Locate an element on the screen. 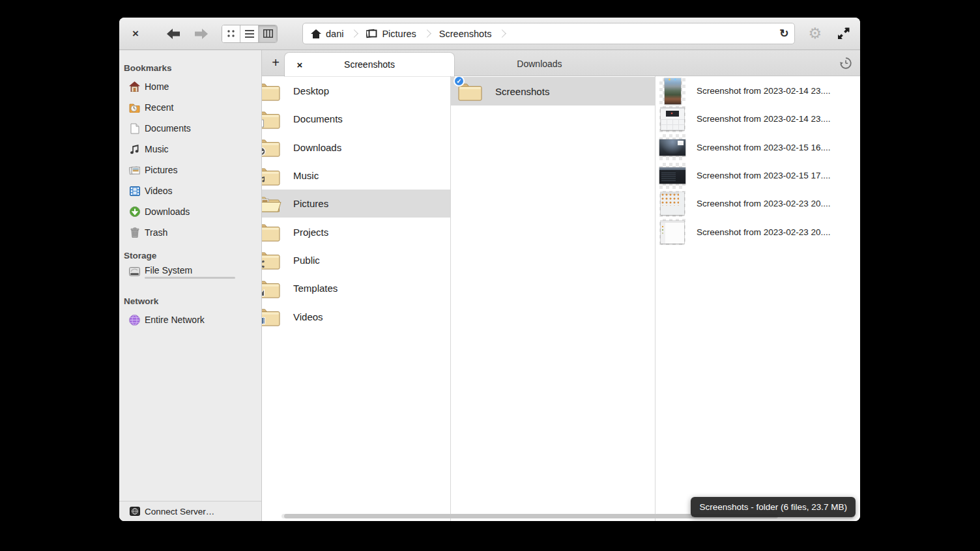  sidebar-item-documents: Documents is located at coordinates (190, 128).